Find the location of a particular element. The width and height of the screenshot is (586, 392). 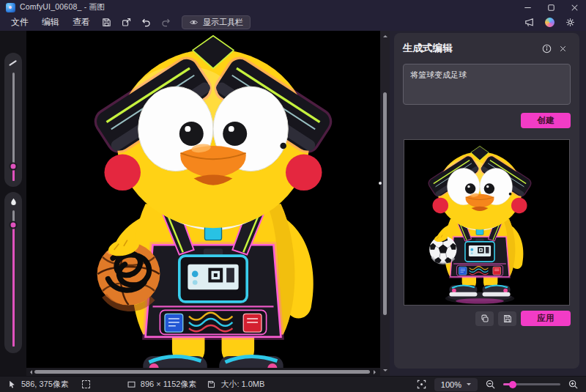

undo-button is located at coordinates (146, 22).